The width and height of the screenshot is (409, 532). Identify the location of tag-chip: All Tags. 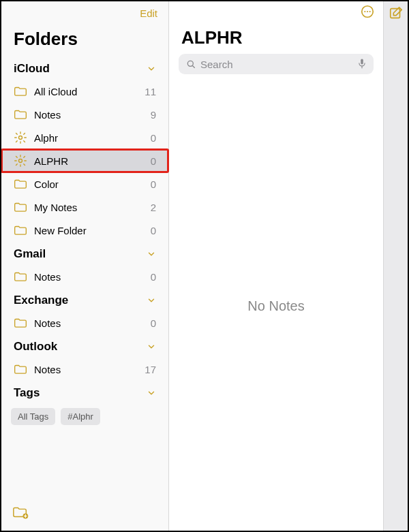
(33, 417).